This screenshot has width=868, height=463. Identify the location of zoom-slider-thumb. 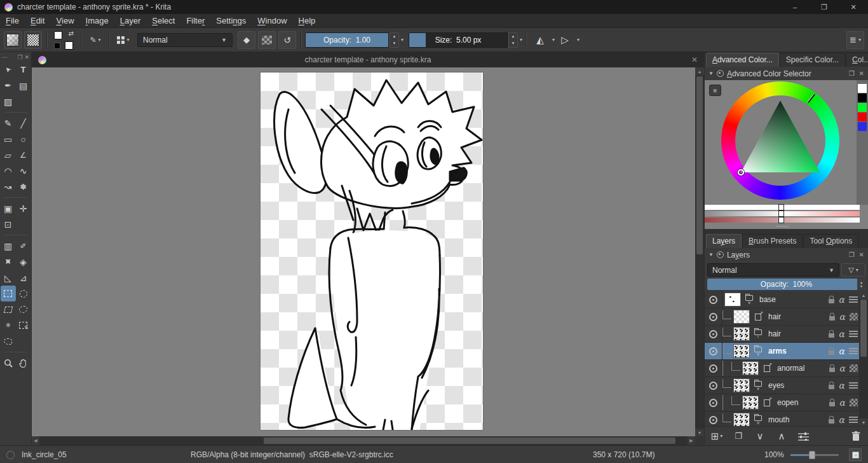
(812, 455).